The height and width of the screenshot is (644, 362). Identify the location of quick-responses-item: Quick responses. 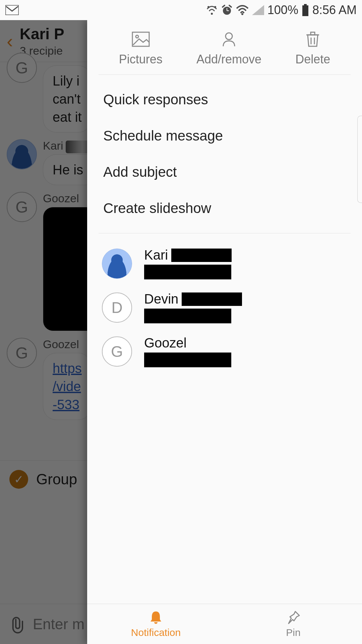
(225, 100).